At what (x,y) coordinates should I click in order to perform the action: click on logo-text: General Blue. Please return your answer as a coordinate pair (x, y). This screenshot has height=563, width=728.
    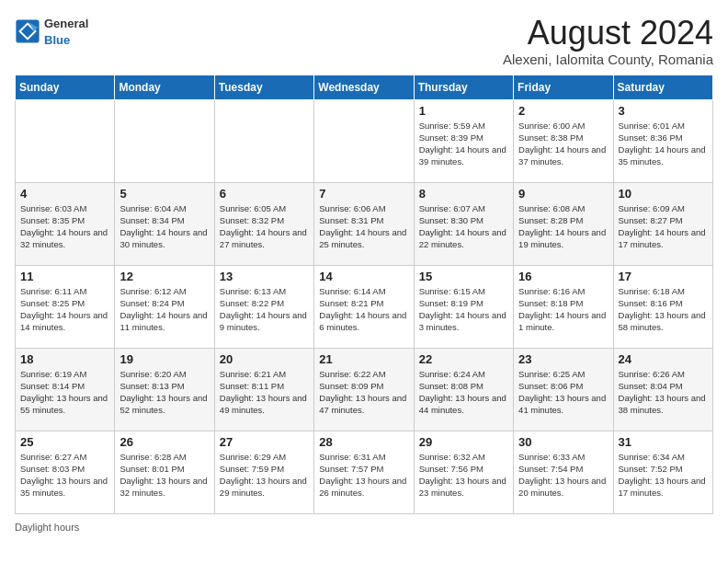
    Looking at the image, I should click on (66, 31).